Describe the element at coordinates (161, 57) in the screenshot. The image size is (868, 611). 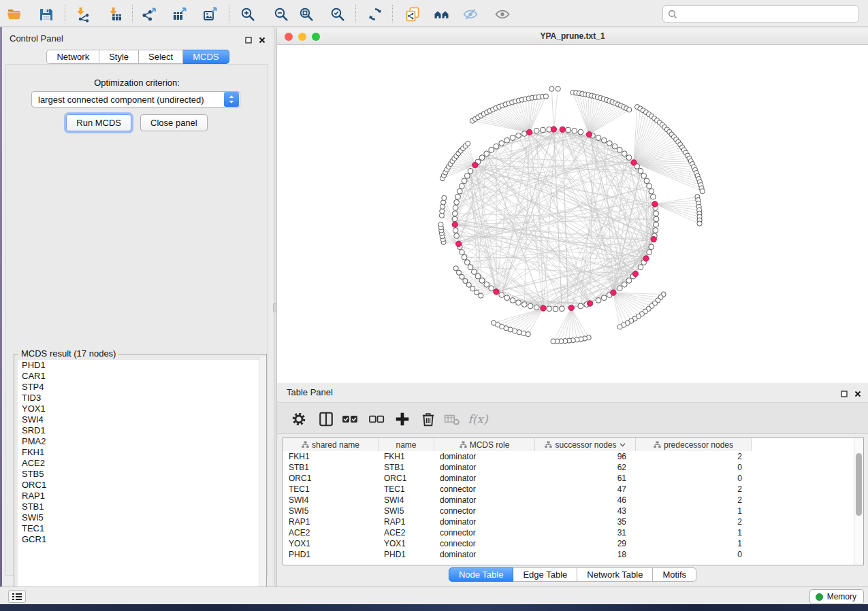
I see `tab-select: Select` at that location.